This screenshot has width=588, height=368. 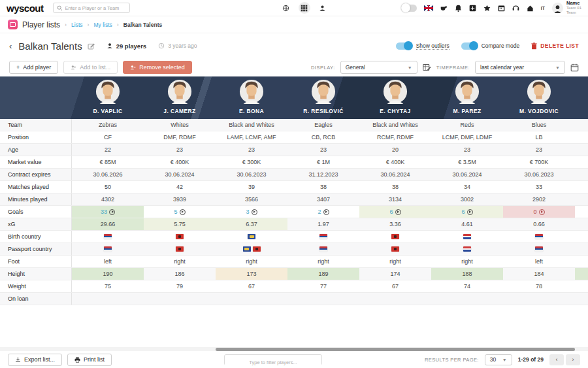 What do you see at coordinates (555, 46) in the screenshot?
I see `delete-list-button: DELETE LIST` at bounding box center [555, 46].